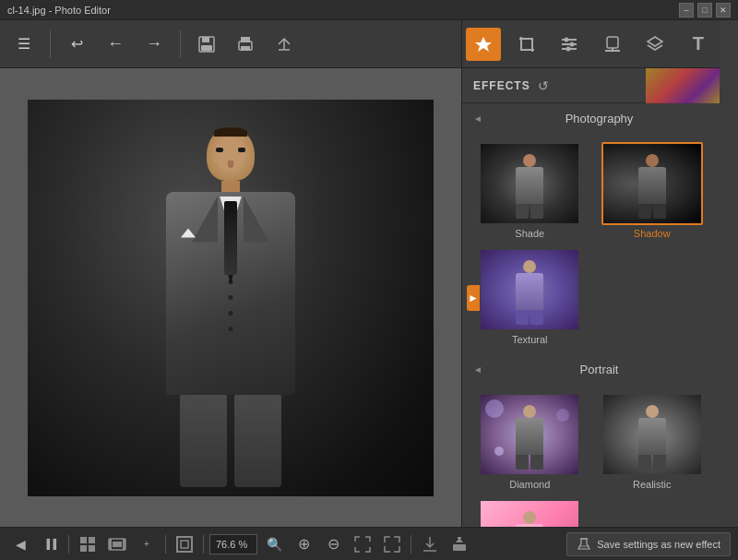  Describe the element at coordinates (590, 44) in the screenshot. I see `right-toolbar: T` at that location.